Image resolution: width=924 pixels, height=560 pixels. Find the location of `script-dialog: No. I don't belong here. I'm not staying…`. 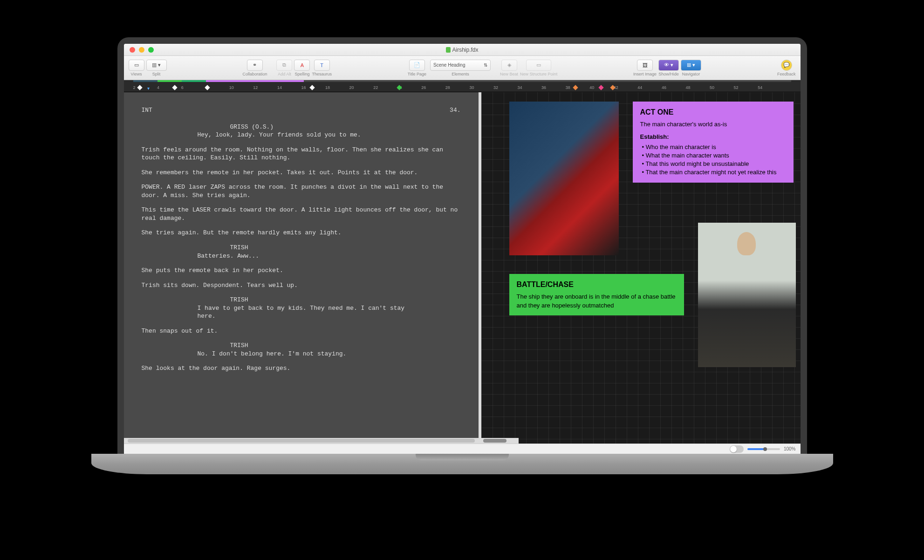

script-dialog: No. I don't belong here. I'm not staying… is located at coordinates (301, 354).